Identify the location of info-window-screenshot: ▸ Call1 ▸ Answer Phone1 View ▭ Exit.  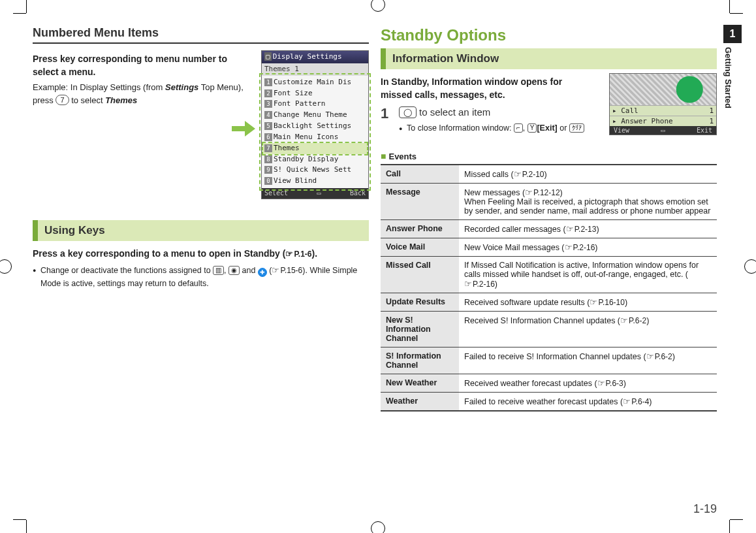
(663, 105).